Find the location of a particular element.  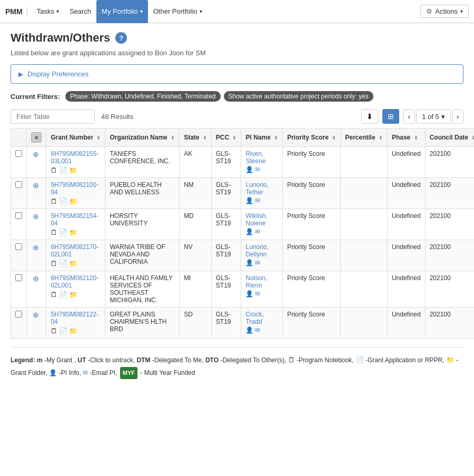

prev-page-button: ‹ is located at coordinates (409, 117).